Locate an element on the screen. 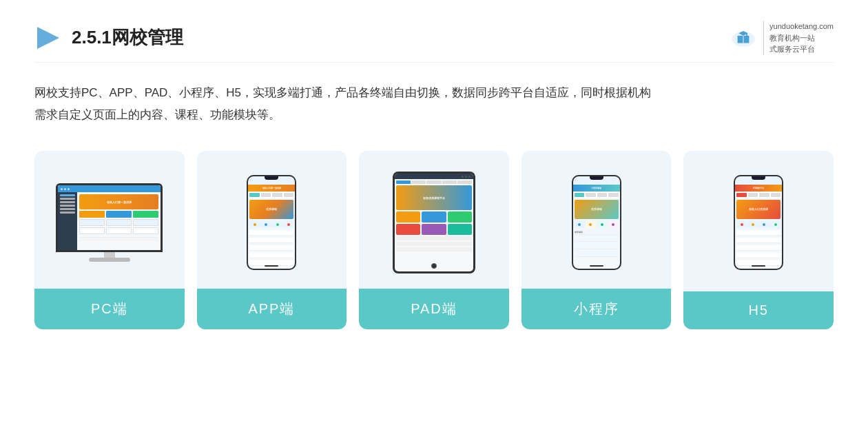  title-number: 2.5.1 is located at coordinates (92, 37).